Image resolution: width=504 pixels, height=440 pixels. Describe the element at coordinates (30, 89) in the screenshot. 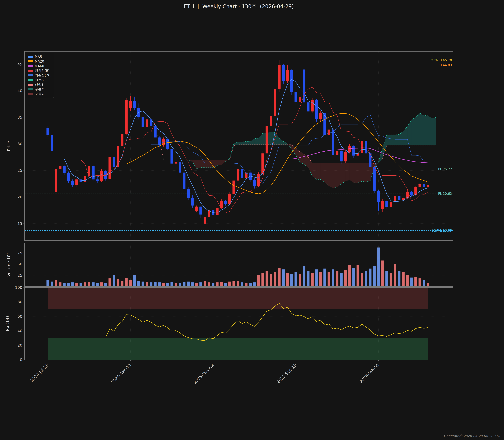

I see `cloud-up-swatch` at that location.